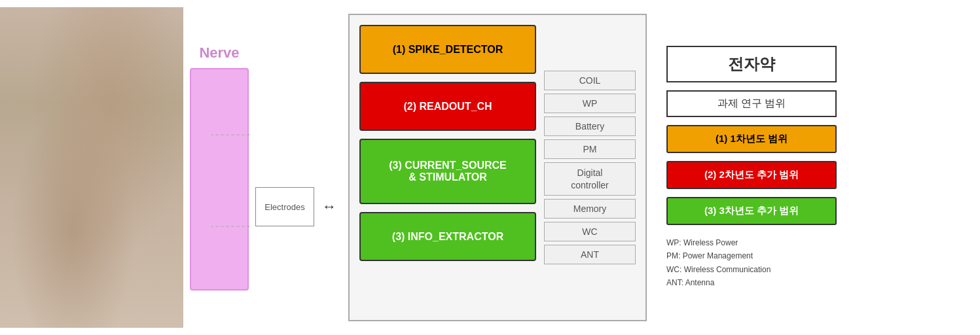 The width and height of the screenshot is (980, 335). Describe the element at coordinates (752, 263) in the screenshot. I see `legend-notes: WP: Wireless Power PM: Power Management …` at that location.